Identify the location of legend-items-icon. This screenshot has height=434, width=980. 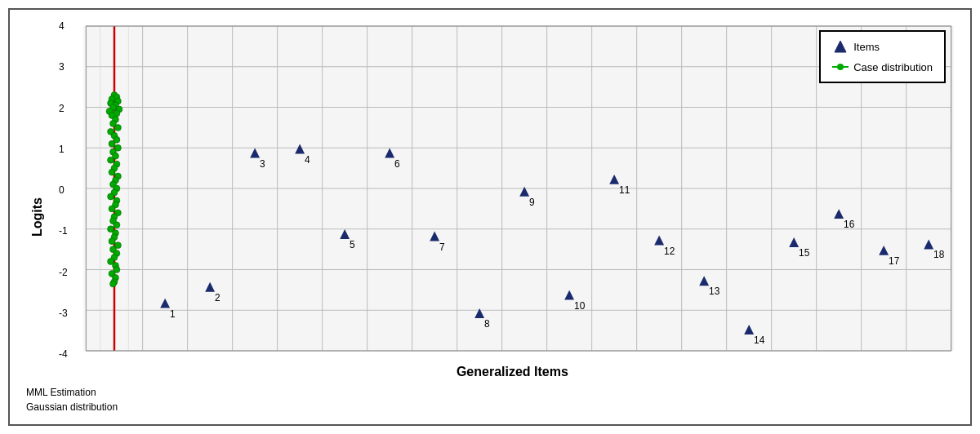
(840, 46).